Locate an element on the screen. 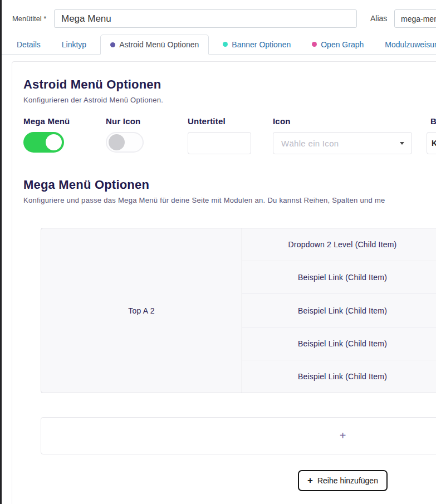  menu-title-input is located at coordinates (205, 19).